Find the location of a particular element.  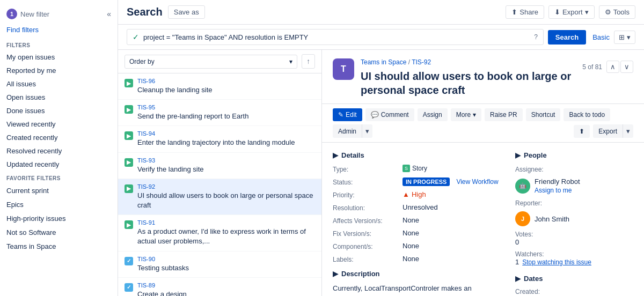

sidebar-item-high-priority: High-priority issues ··· is located at coordinates (59, 218).